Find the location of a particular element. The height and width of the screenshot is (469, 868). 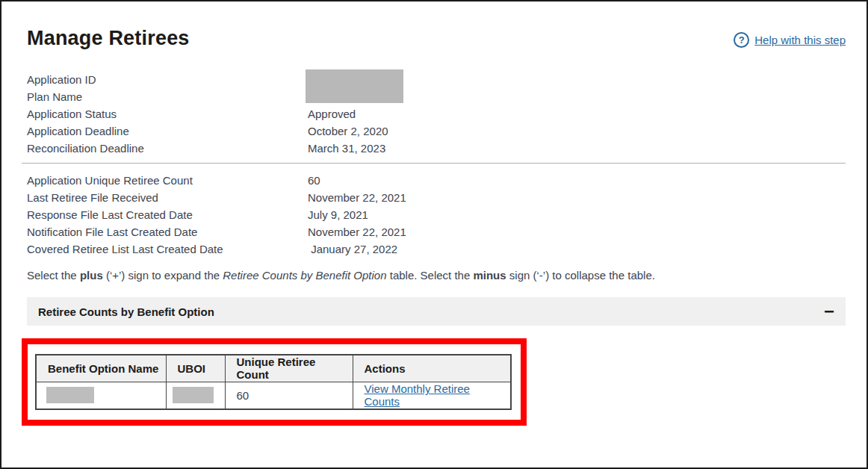

page-title: Manage Retirees is located at coordinates (108, 39).